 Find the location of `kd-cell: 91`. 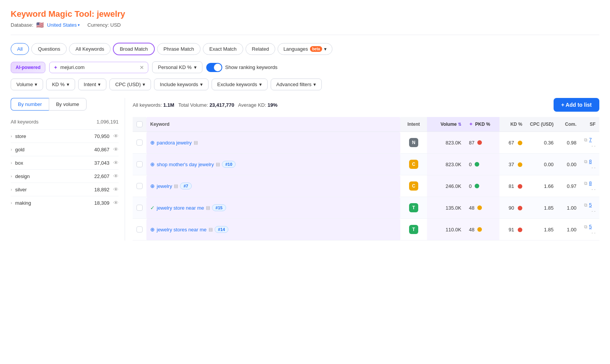

kd-cell: 91 is located at coordinates (513, 229).